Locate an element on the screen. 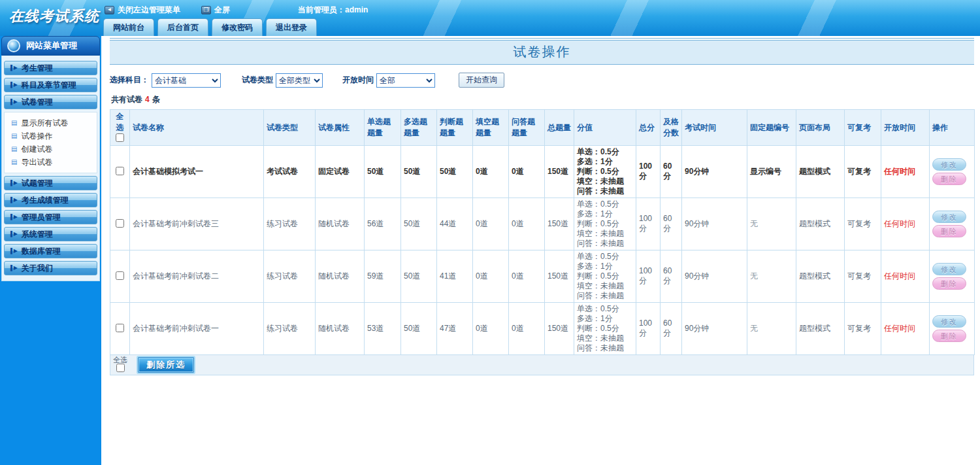  result-count: 共有试卷4条 is located at coordinates (542, 99).